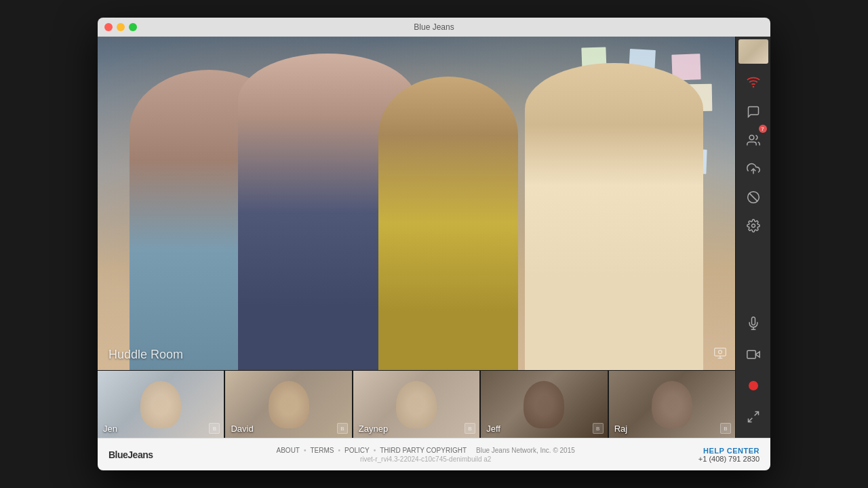 This screenshot has height=488, width=868. What do you see at coordinates (729, 459) in the screenshot?
I see `help-phone: +1 (408) 791 2830` at bounding box center [729, 459].